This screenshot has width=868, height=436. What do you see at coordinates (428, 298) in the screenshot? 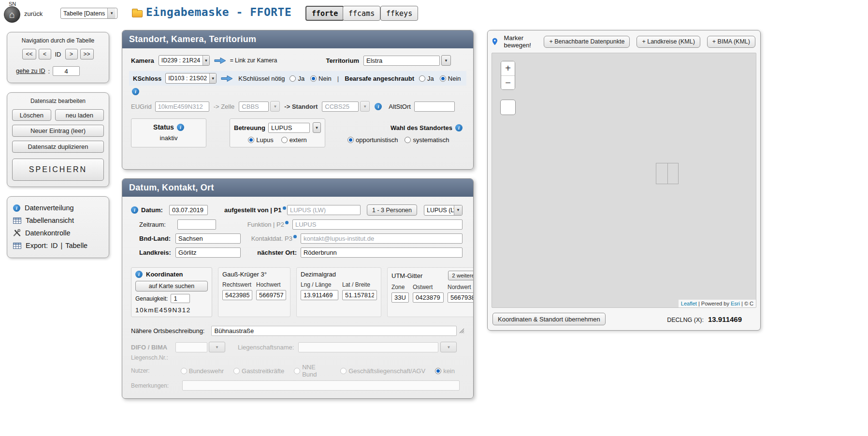
I see `utm-ostwert-input` at bounding box center [428, 298].